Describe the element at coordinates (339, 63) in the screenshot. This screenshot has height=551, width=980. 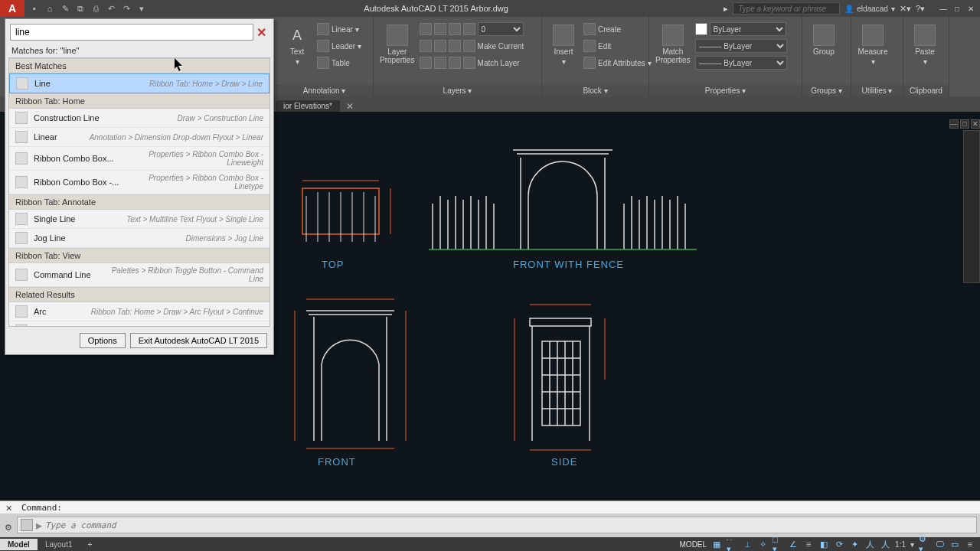
I see `table-button: Table` at that location.